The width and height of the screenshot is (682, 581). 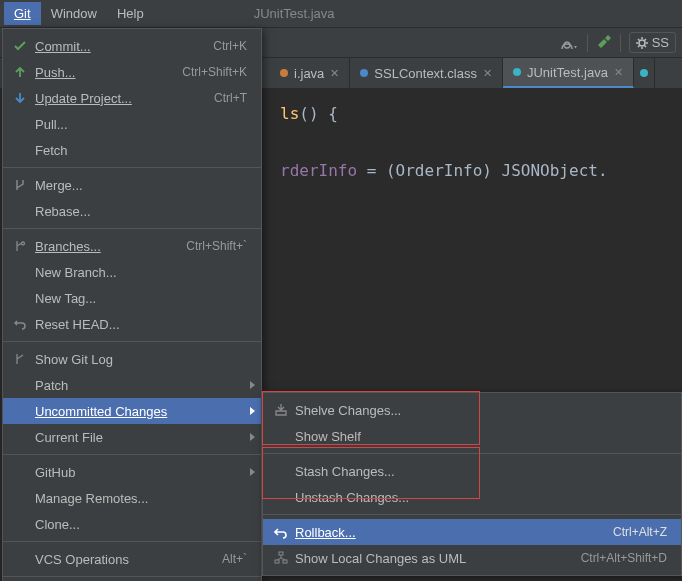 What do you see at coordinates (132, 272) in the screenshot?
I see `menu-new-branch: New Branch...` at bounding box center [132, 272].